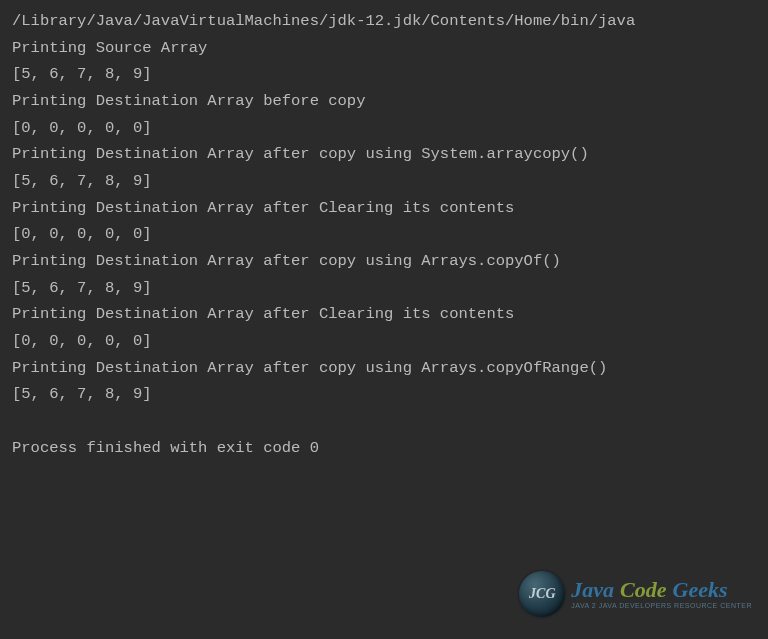 The height and width of the screenshot is (639, 768). What do you see at coordinates (662, 606) in the screenshot?
I see `watermark-tagline: Java 2 Java Developers Resource Center` at bounding box center [662, 606].